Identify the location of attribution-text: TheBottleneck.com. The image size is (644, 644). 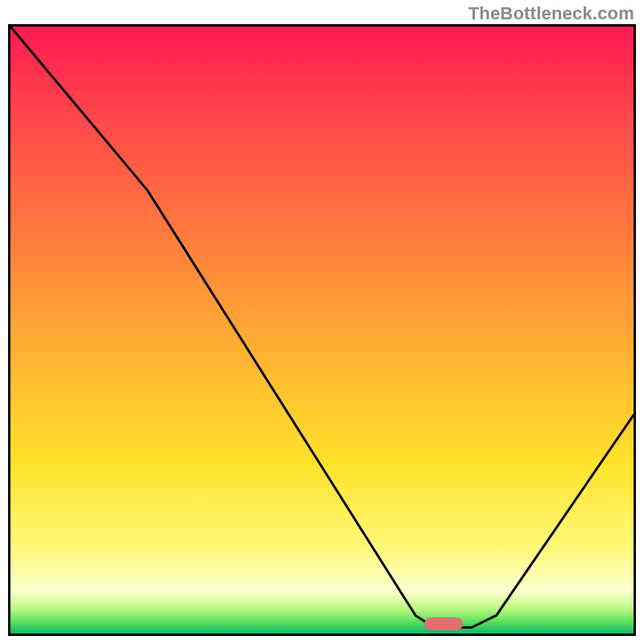
(551, 14).